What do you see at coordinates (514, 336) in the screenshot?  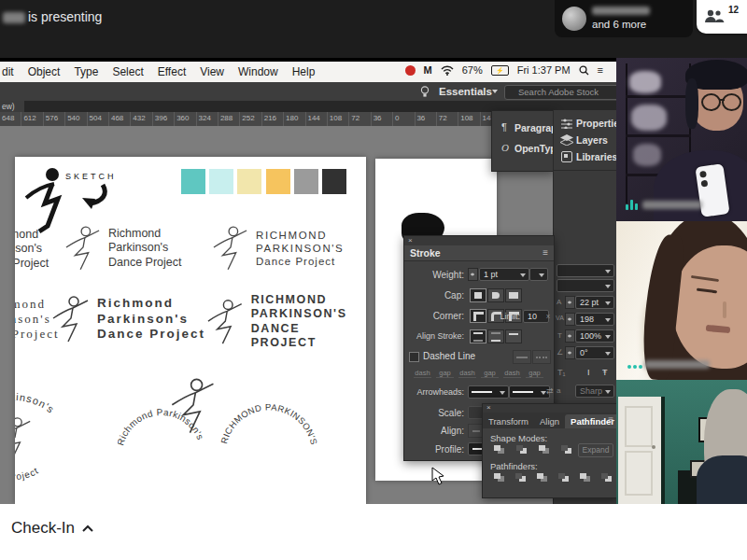 I see `align-outside-button` at bounding box center [514, 336].